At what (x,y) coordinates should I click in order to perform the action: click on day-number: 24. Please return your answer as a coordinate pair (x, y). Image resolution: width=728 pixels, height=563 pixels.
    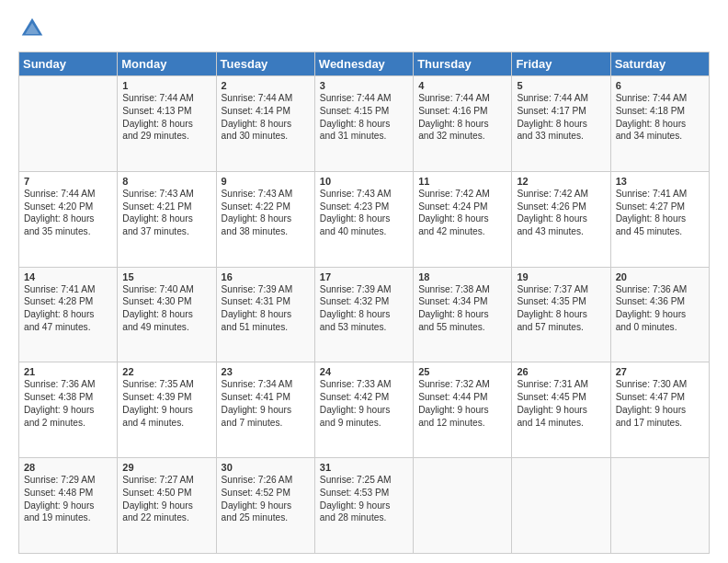
    Looking at the image, I should click on (364, 372).